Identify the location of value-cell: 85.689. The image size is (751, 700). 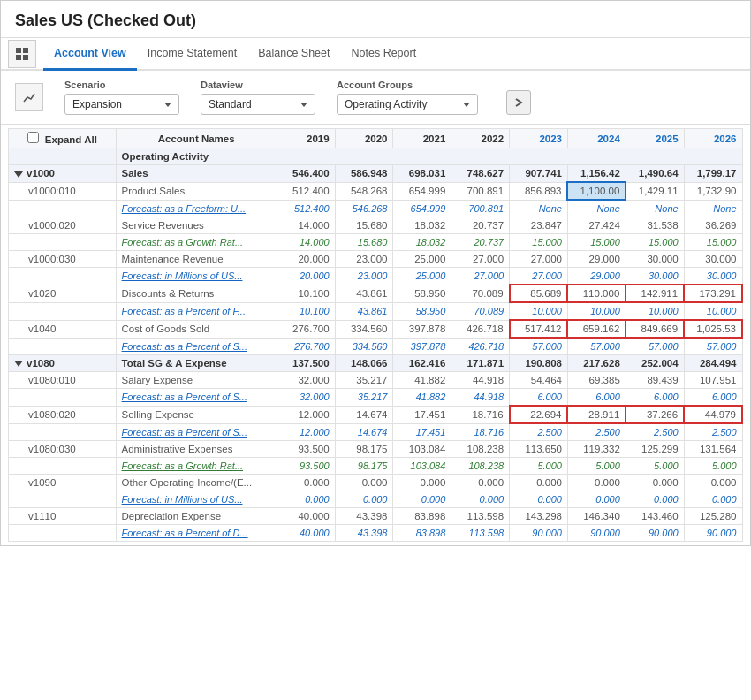
(539, 293).